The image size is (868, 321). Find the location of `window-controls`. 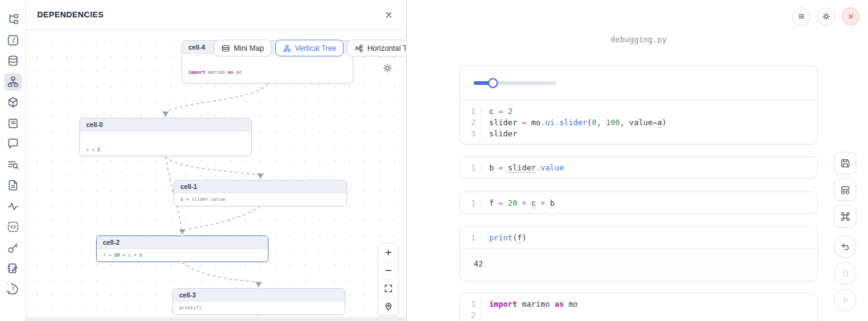

window-controls is located at coordinates (826, 16).